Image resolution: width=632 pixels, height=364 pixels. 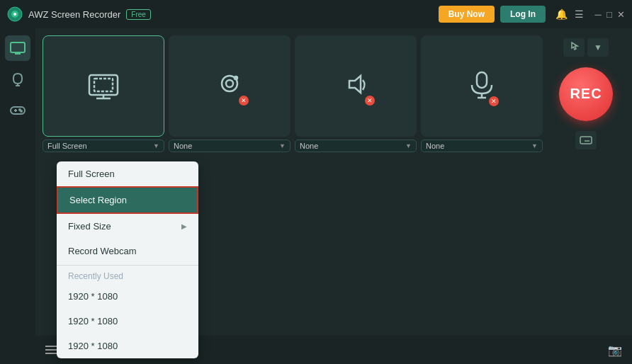 What do you see at coordinates (580, 14) in the screenshot?
I see `menu-icon: ☰` at bounding box center [580, 14].